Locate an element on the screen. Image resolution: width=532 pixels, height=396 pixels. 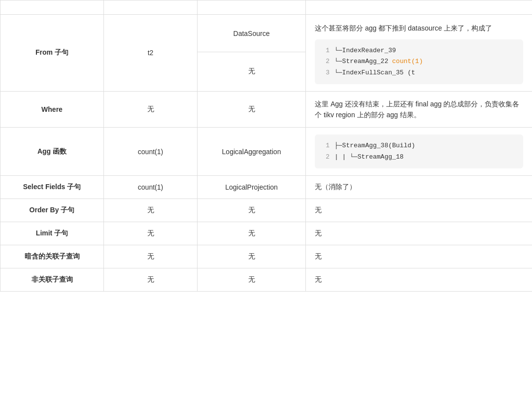
physical-orderby: 无 is located at coordinates (419, 210).